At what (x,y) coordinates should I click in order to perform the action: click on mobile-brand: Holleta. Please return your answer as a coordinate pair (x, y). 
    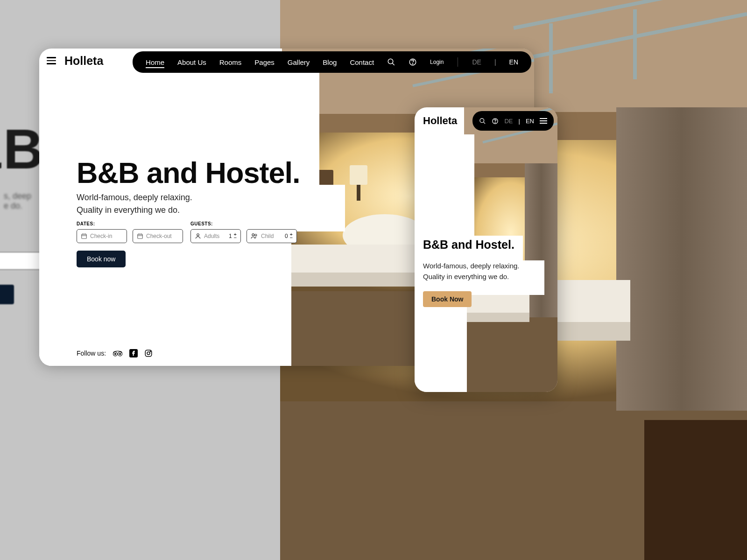
    Looking at the image, I should click on (440, 121).